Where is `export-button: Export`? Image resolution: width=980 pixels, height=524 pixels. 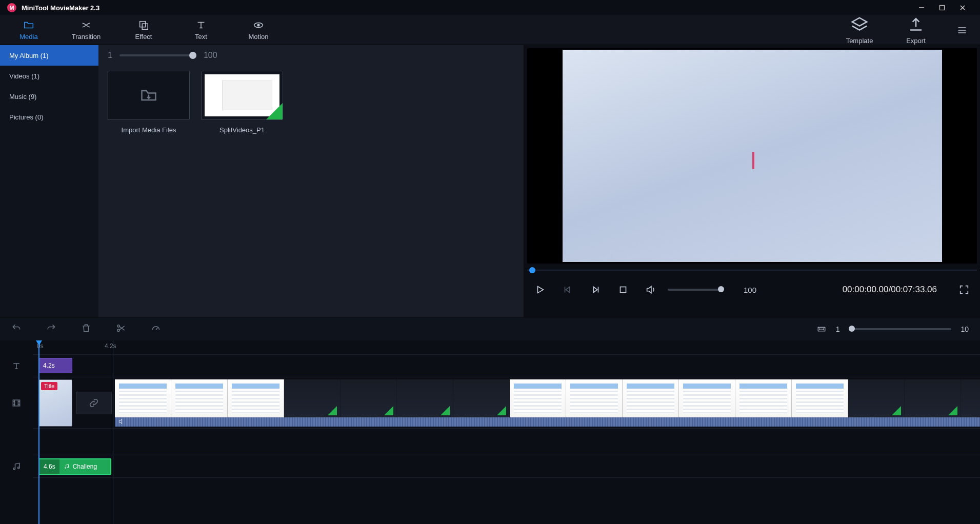 export-button: Export is located at coordinates (916, 30).